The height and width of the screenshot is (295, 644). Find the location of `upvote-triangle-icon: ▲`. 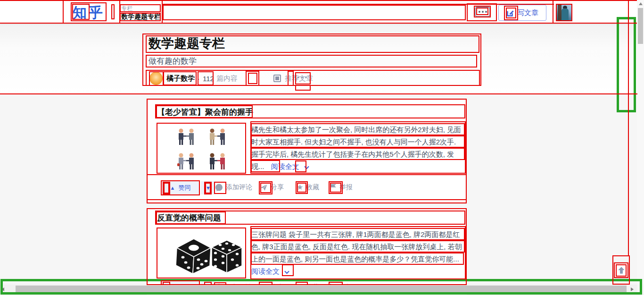

upvote-triangle-icon: ▲ is located at coordinates (173, 188).